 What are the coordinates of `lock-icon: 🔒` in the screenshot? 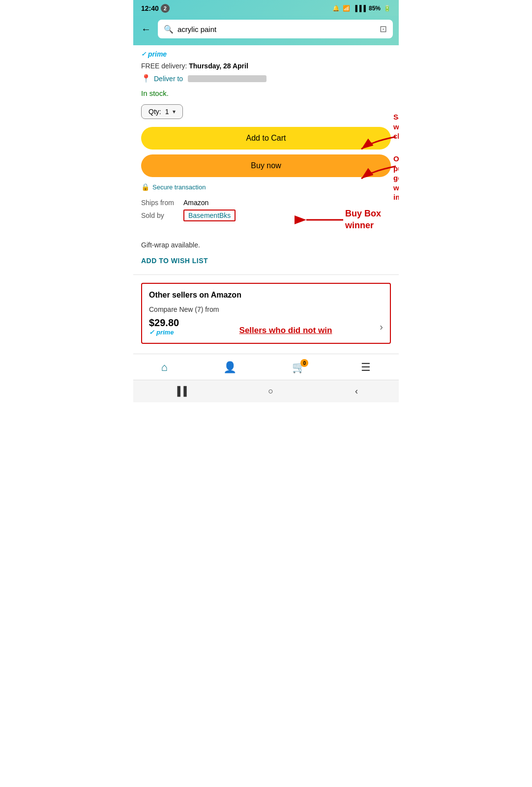 It's located at (146, 187).